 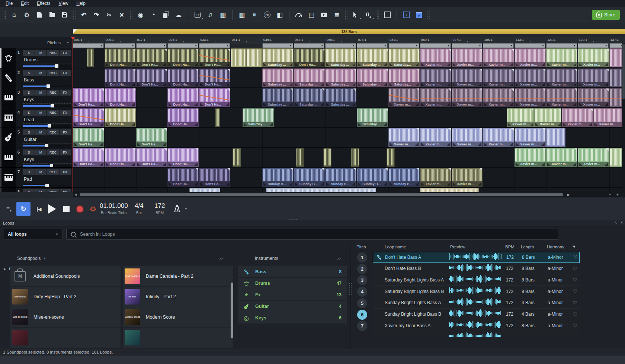 I want to click on mastering-dial-icon: ◔, so click(x=153, y=15).